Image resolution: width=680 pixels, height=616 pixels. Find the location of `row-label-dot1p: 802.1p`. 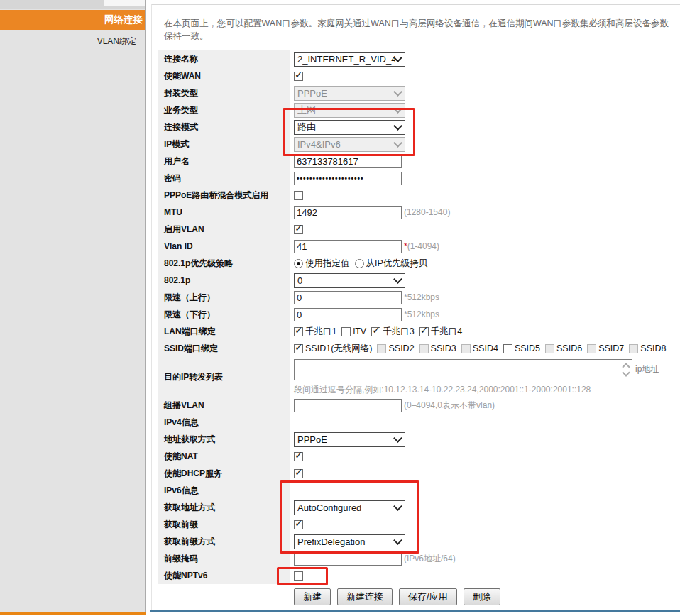

row-label-dot1p: 802.1p is located at coordinates (224, 280).